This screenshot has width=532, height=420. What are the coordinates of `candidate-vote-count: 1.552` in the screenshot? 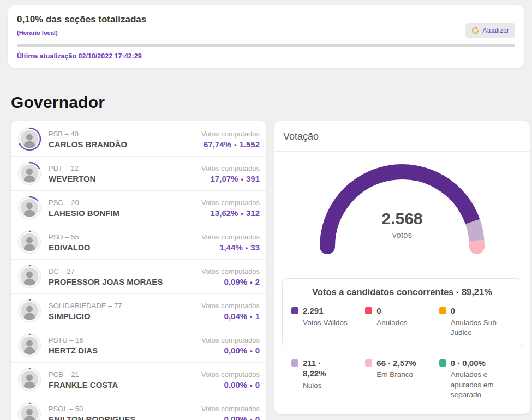 It's located at (249, 144).